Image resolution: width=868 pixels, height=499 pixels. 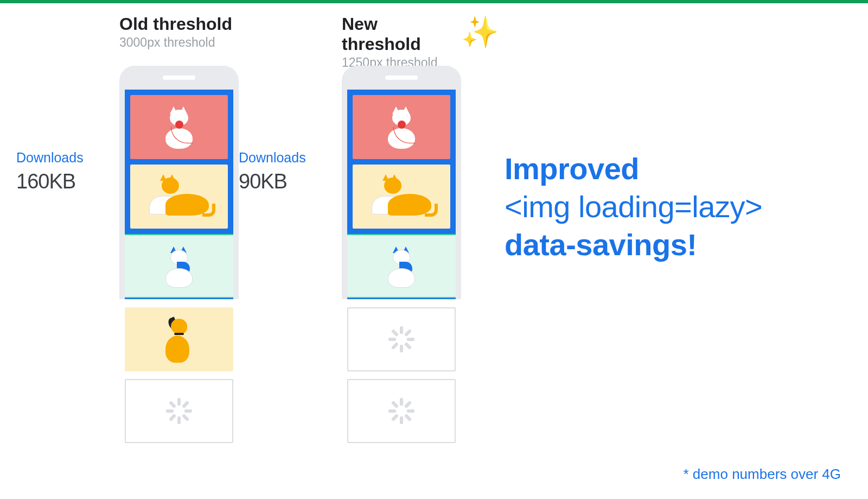 I want to click on new-below-viewport, so click(x=401, y=375).